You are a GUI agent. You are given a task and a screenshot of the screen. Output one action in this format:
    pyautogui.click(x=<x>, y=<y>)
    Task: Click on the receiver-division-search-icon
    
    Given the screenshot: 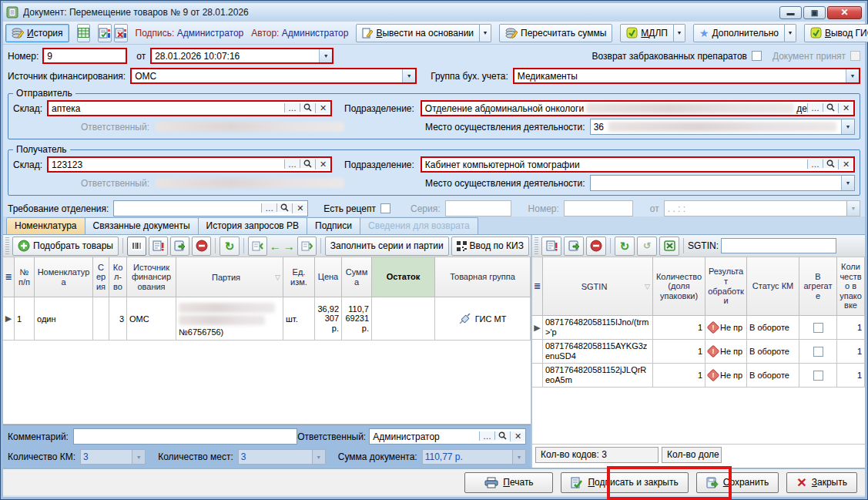 What is the action you would take?
    pyautogui.click(x=830, y=163)
    